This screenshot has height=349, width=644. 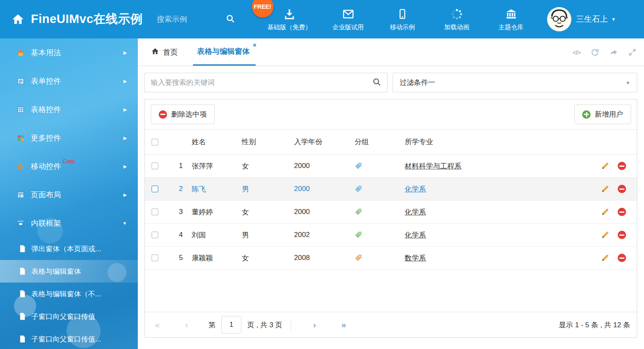 I want to click on sidebar-item-form-controls: 表单控件 ▶, so click(x=69, y=81).